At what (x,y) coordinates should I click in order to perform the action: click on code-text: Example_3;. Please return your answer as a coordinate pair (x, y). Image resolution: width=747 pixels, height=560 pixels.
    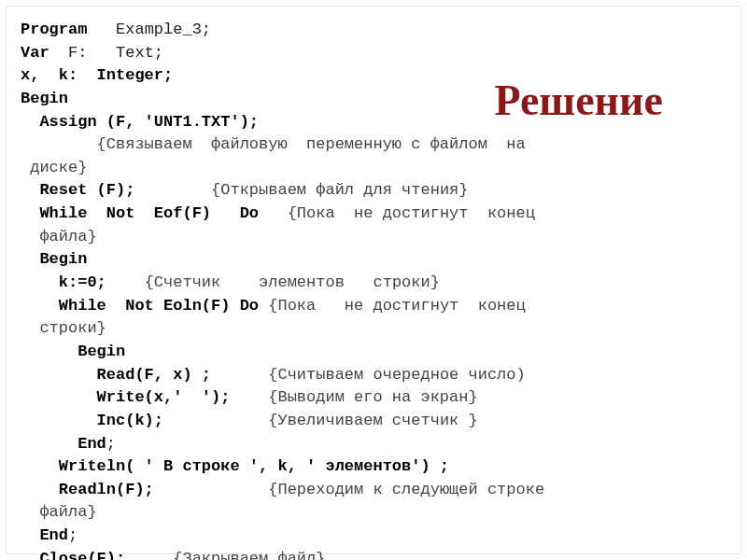
    Looking at the image, I should click on (149, 30).